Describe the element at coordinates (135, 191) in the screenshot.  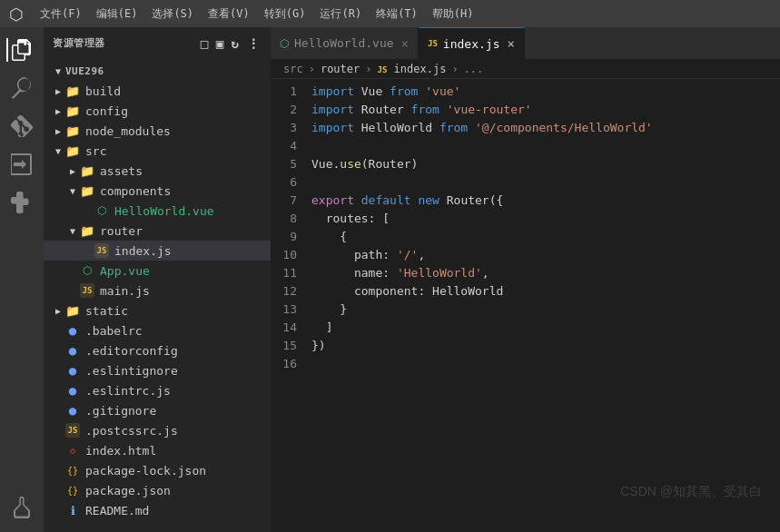
I see `file-name: components` at that location.